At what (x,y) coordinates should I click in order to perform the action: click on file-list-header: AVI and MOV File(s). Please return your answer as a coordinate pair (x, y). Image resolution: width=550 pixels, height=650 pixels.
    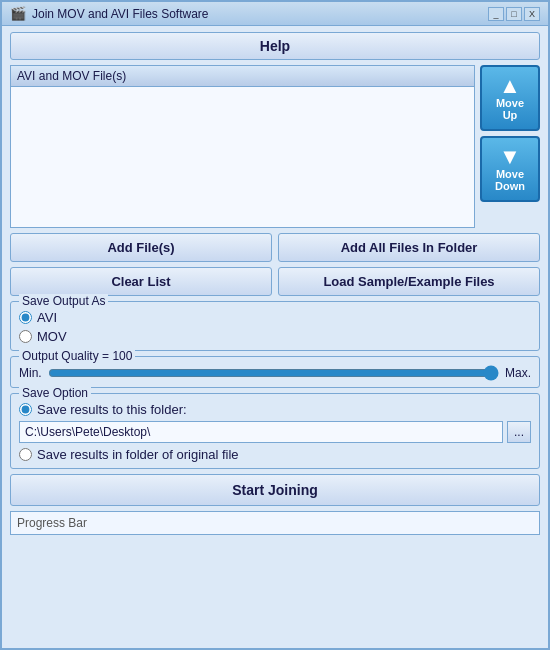
    Looking at the image, I should click on (242, 76).